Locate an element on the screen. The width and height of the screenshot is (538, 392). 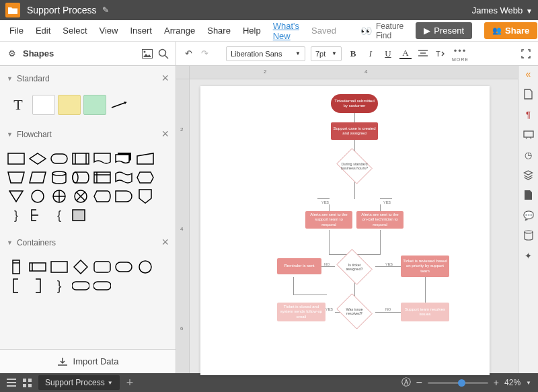
panel-flowchart: ▼ Flowchart × is located at coordinates (87, 134).